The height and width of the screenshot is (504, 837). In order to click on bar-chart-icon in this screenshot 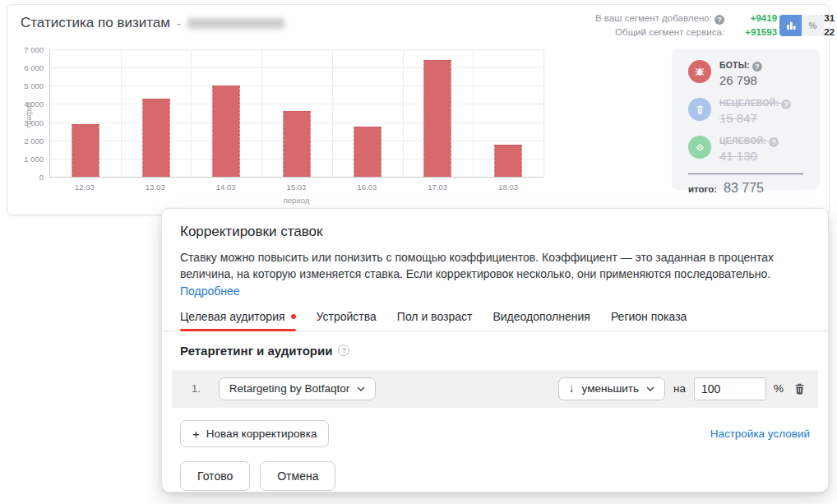, I will do `click(791, 25)`.